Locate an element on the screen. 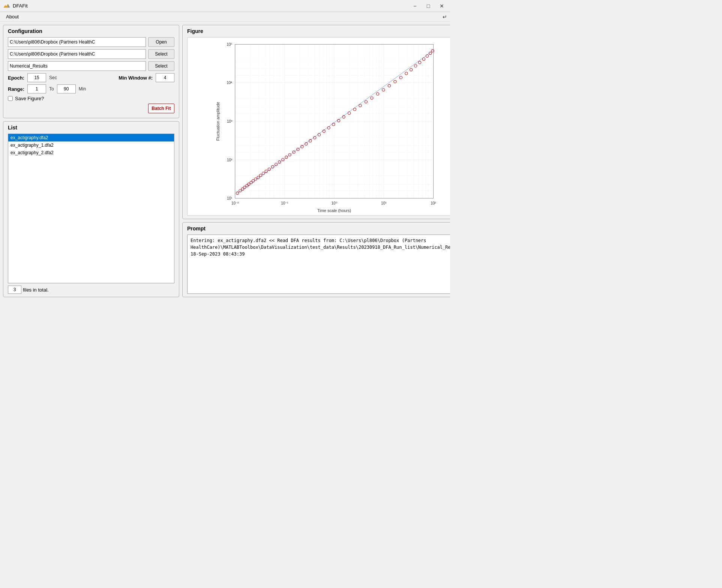 This screenshot has width=722, height=588. select1-button: Select is located at coordinates (161, 54).